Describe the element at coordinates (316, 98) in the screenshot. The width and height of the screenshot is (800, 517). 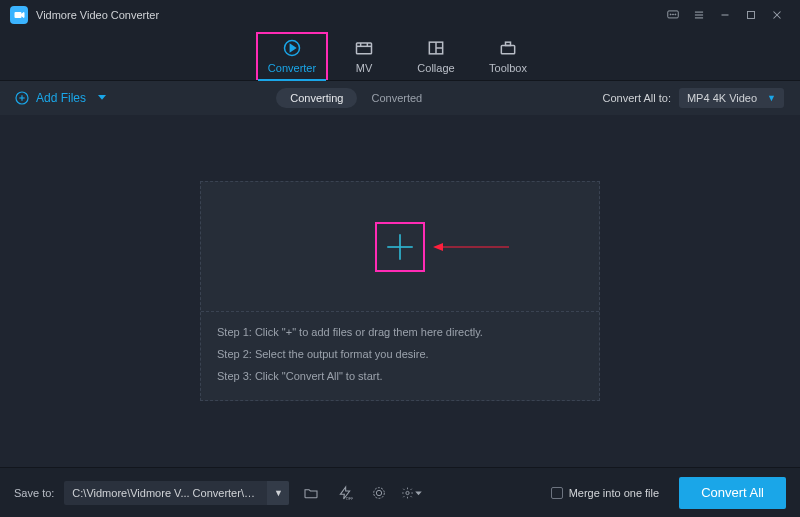
I see `subtab-converting: Converting` at that location.